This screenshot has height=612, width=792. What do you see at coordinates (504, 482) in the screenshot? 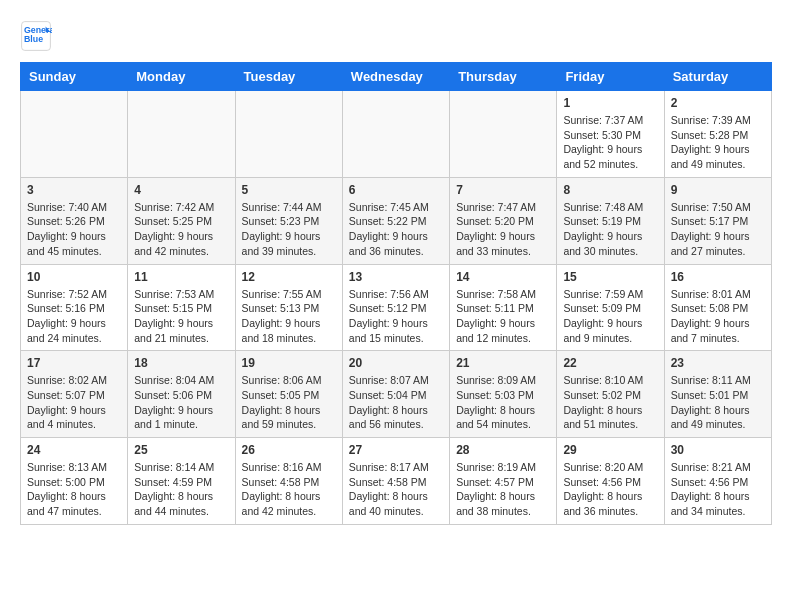
I see `calendar-cell: 28Sunrise: 8:19 AM Sunset: 4:57 PM Dayli…` at bounding box center [504, 482].